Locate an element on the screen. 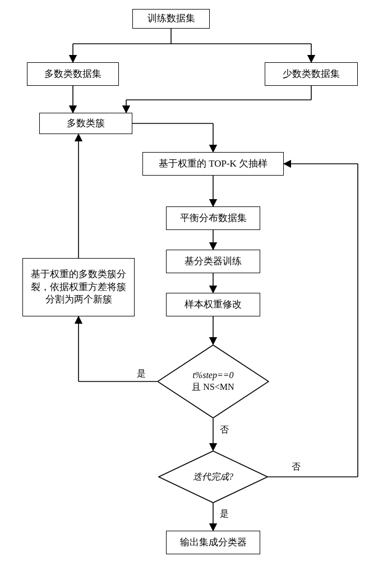 The height and width of the screenshot is (561, 392). node-output-label: 输出集成分类器 is located at coordinates (213, 543).